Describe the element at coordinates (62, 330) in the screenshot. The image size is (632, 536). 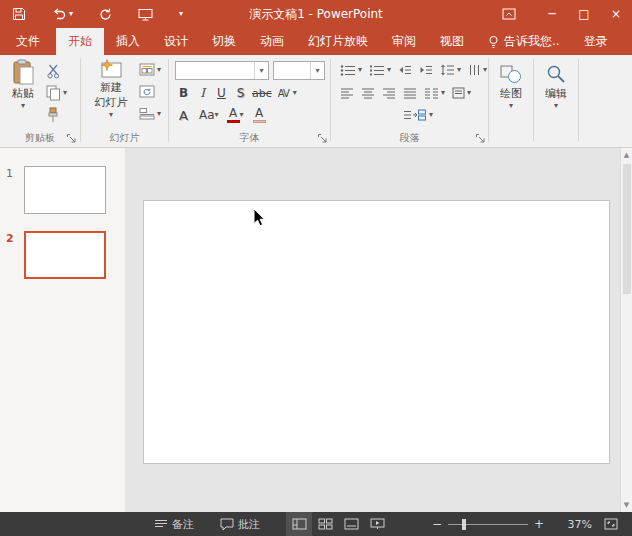
I see `slide-thumbnail-panel: 1 2` at that location.